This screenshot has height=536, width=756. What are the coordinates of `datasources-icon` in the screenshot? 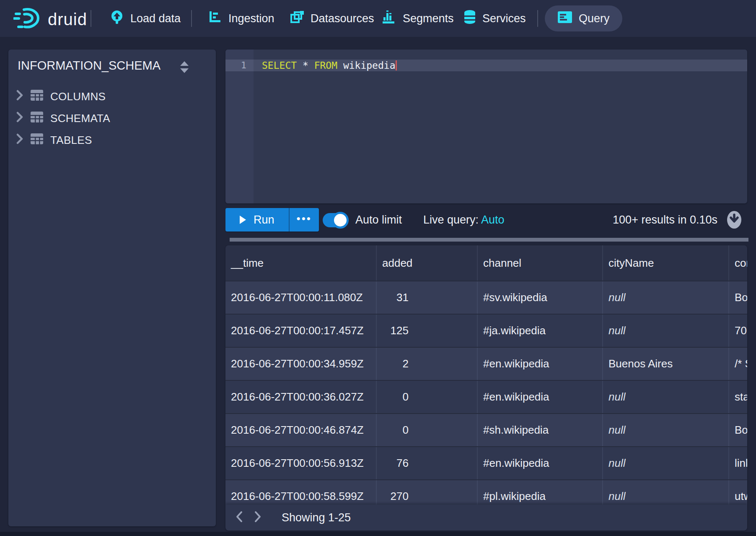 It's located at (297, 18).